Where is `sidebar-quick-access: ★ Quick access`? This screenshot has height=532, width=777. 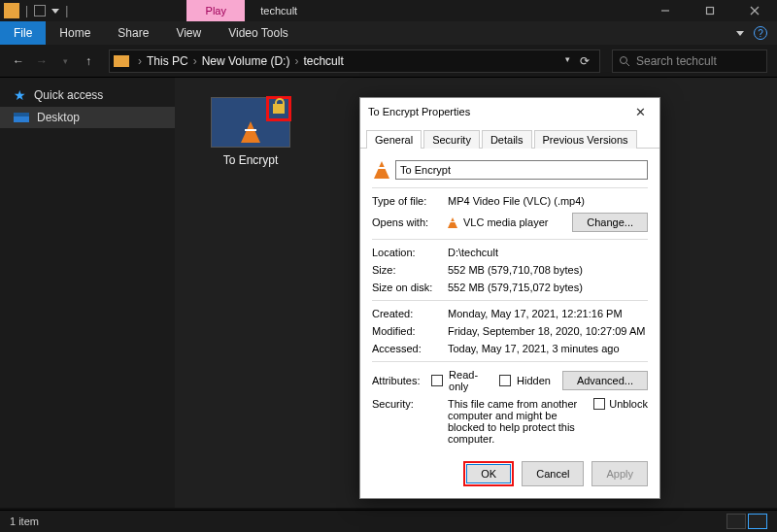 sidebar-quick-access: ★ Quick access is located at coordinates (87, 95).